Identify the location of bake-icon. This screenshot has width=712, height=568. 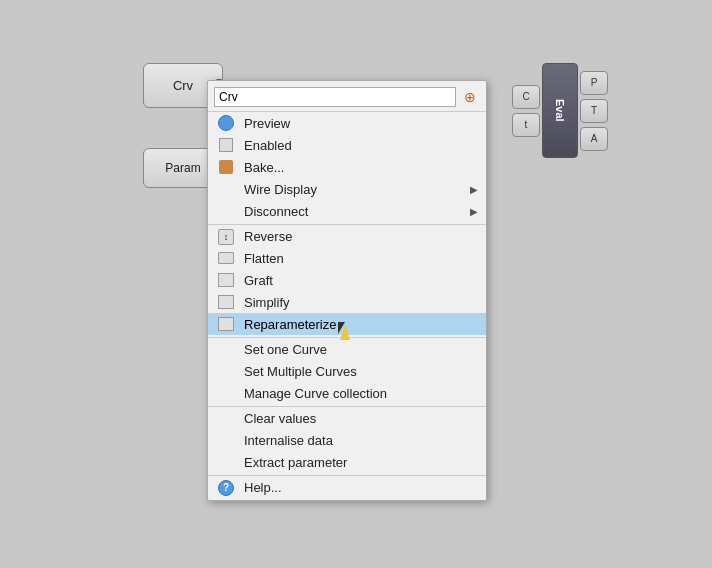
(226, 167).